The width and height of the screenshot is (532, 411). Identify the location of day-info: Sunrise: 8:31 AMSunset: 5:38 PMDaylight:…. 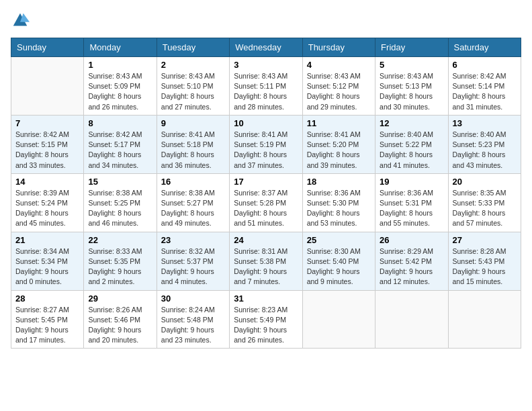
(266, 267).